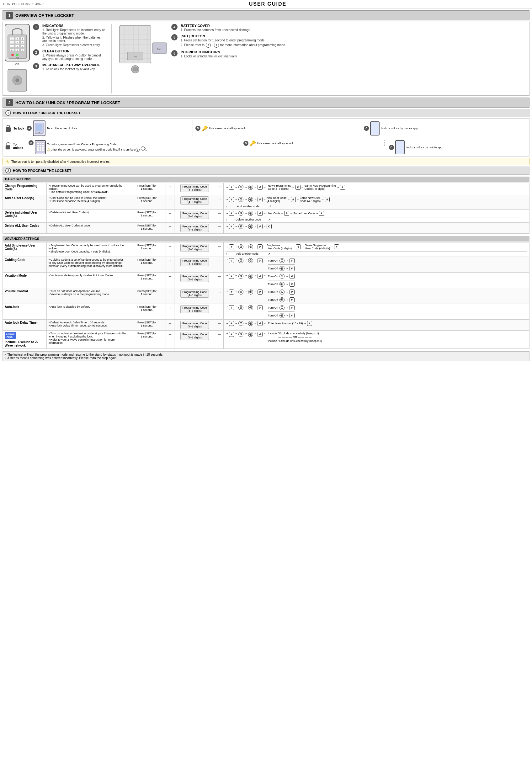 The height and width of the screenshot is (760, 532). Describe the element at coordinates (39, 128) in the screenshot. I see `touchscreen-icon` at that location.